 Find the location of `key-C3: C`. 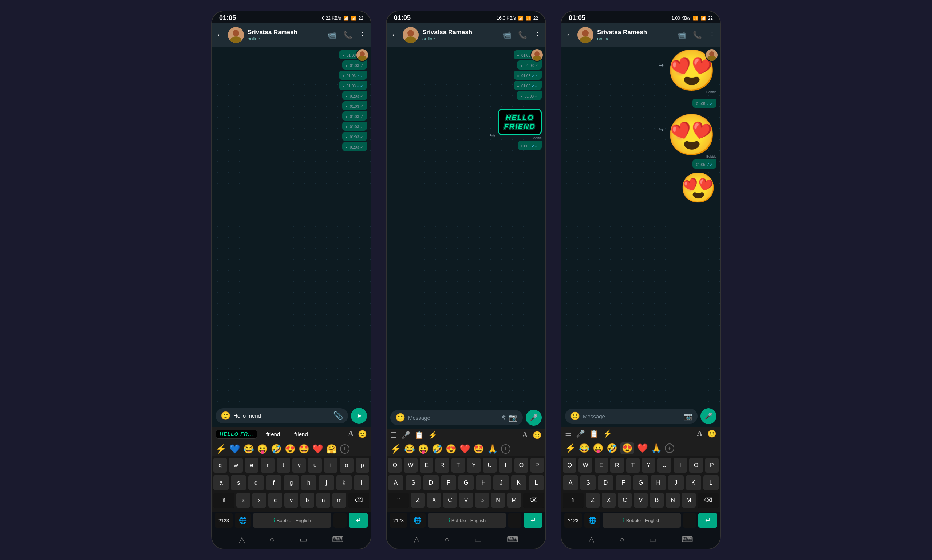

key-C3: C is located at coordinates (625, 500).